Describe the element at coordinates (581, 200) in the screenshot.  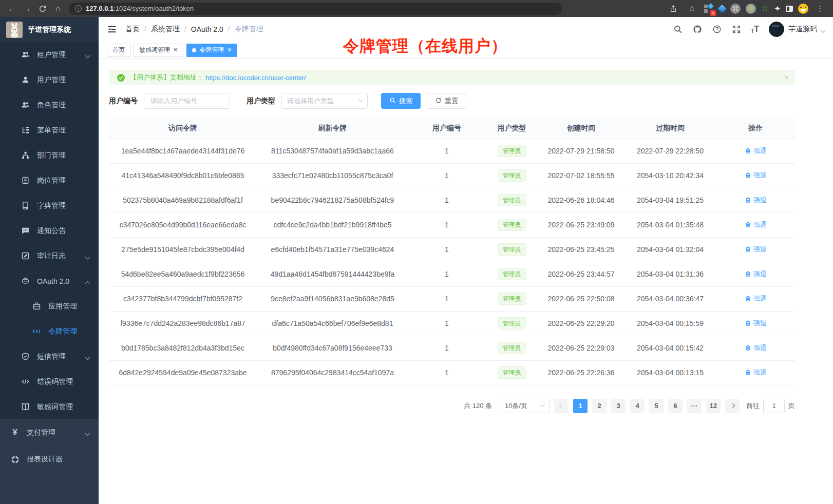
I see `created-time-cell: 2022-06-26 18:04:46` at that location.